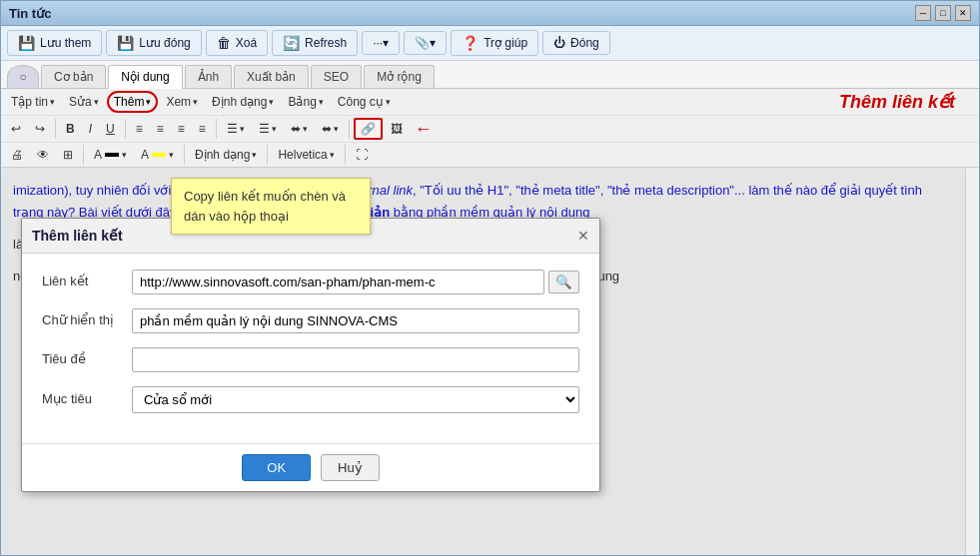  What do you see at coordinates (182, 102) in the screenshot?
I see `menu-xem: Xem ▾` at bounding box center [182, 102].